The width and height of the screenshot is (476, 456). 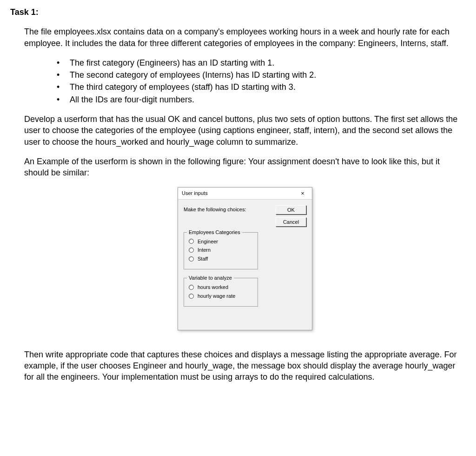 I want to click on group-legend: Employees Categories, so click(x=215, y=233).